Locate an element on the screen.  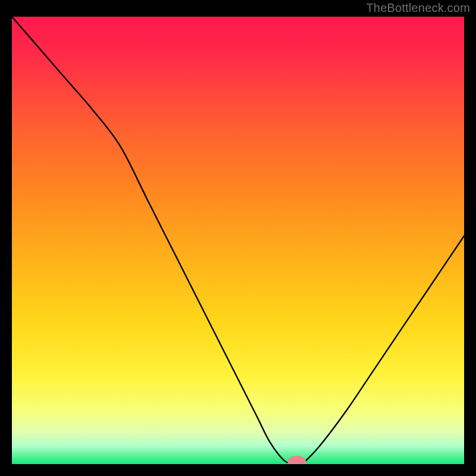
watermark-text: TheBottleneck.com is located at coordinates (418, 8).